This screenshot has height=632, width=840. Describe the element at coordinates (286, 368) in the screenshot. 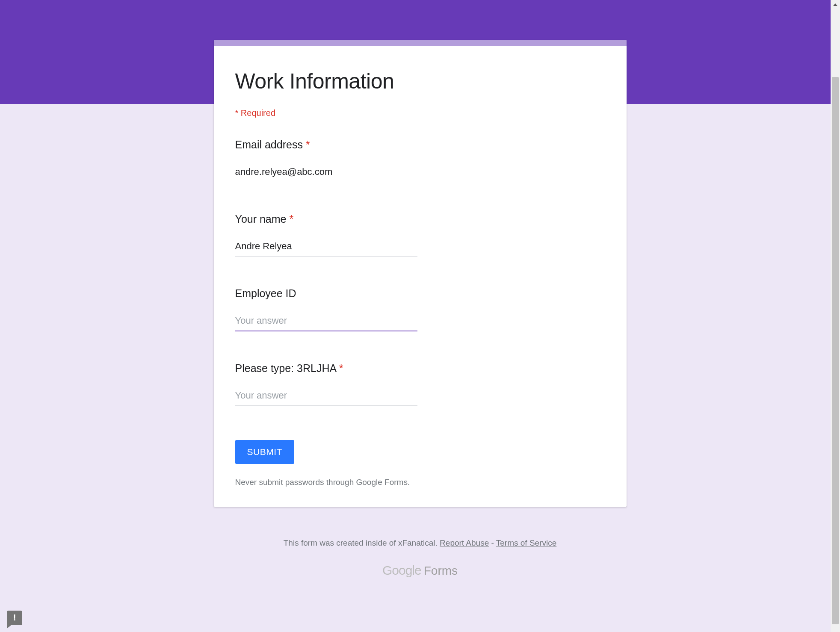

I see `captcha-label-text: Please type: 3RLJHA` at that location.